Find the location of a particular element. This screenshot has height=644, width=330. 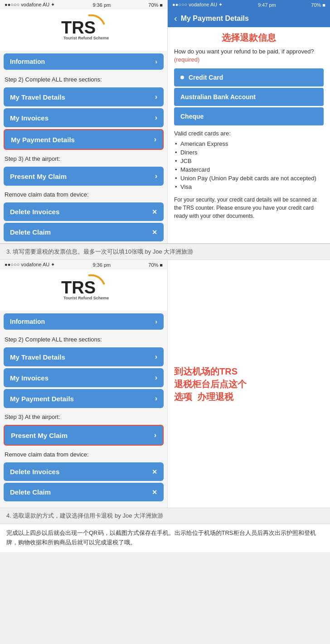

delete-claim-button-top: Delete Claim ✕ is located at coordinates (83, 232).